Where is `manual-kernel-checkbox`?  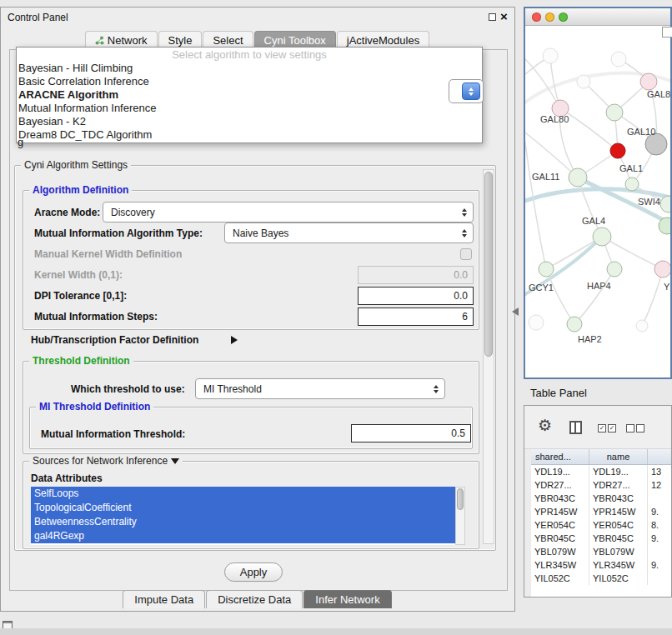
manual-kernel-checkbox is located at coordinates (466, 254).